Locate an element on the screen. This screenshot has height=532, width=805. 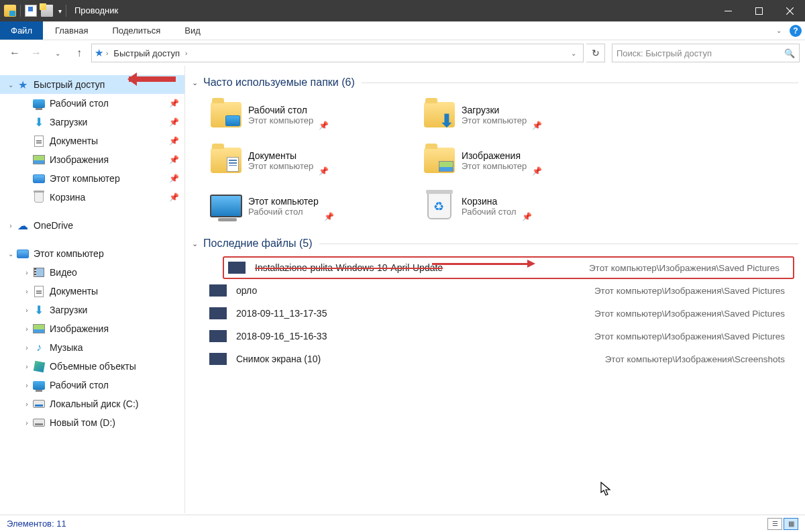
sidebar-item-disk-d: ›Новый том (D:) is located at coordinates (93, 423).